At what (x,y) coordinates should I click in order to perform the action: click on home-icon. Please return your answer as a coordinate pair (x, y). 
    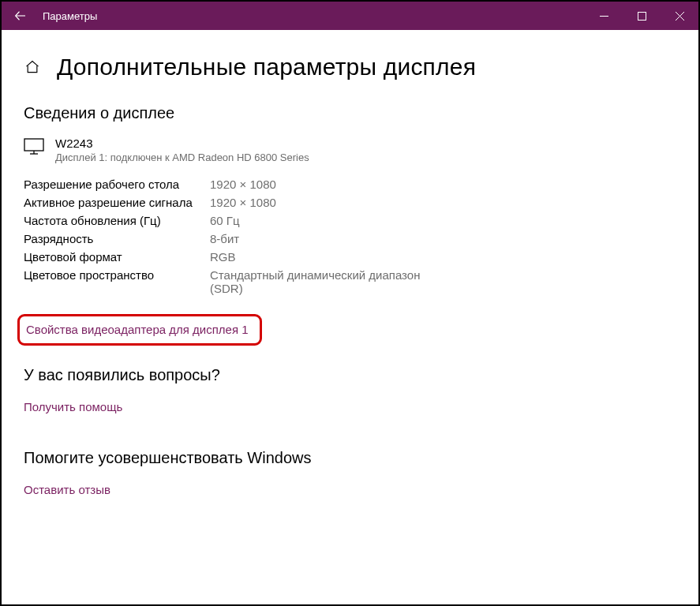
    Looking at the image, I should click on (32, 67).